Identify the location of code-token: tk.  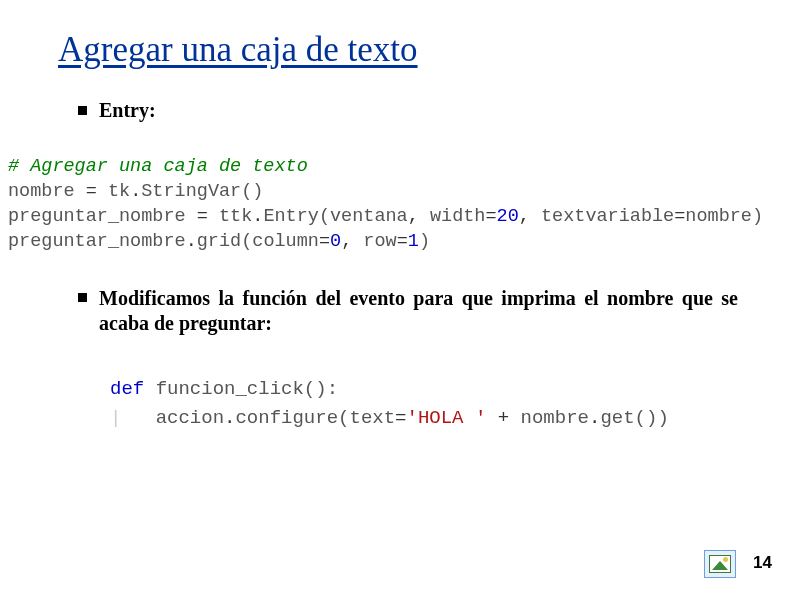
(119, 192).